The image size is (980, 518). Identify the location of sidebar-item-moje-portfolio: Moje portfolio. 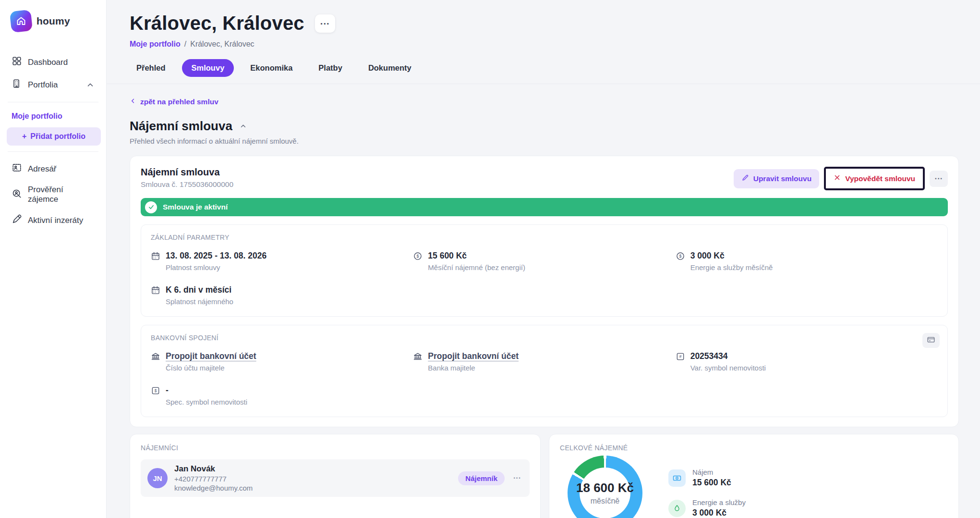
(53, 117).